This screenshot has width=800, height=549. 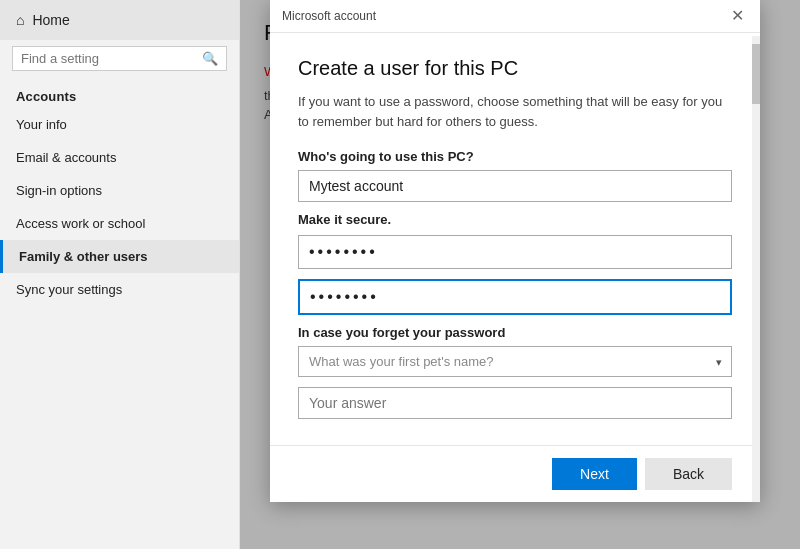 I want to click on sidebar-item-label: Email & accounts, so click(x=66, y=158).